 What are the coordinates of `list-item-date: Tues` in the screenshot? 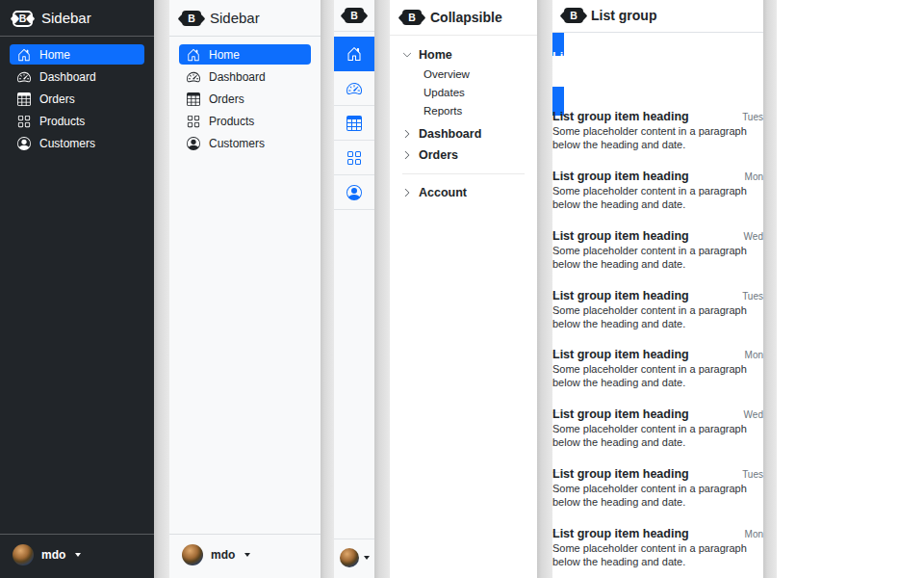 It's located at (753, 474).